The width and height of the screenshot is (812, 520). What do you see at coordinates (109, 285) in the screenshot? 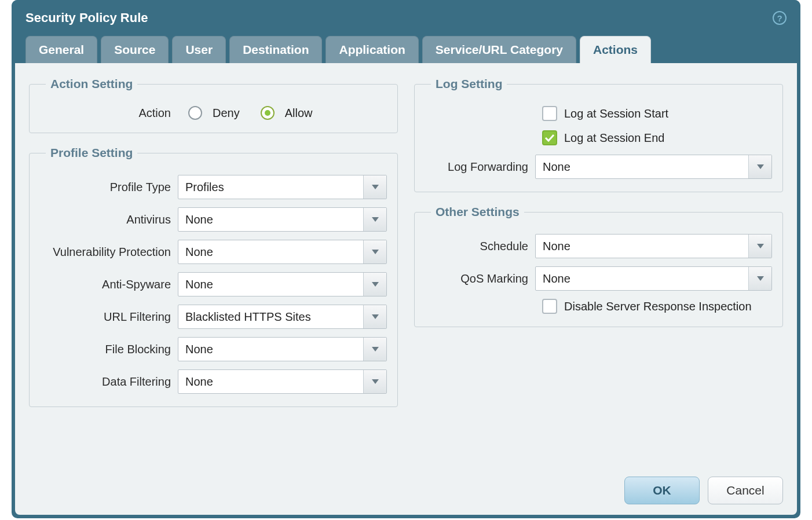
I see `anti-spyware-label: Anti-Spyware` at bounding box center [109, 285].